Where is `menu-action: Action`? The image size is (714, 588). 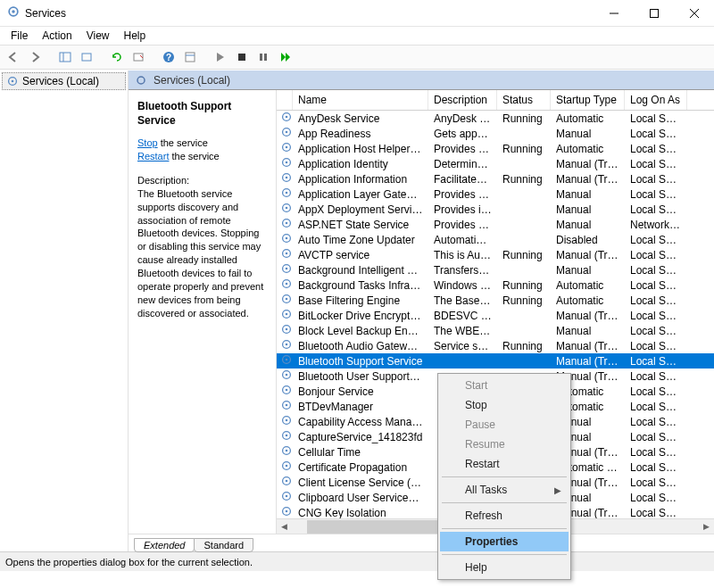 menu-action: Action is located at coordinates (57, 36).